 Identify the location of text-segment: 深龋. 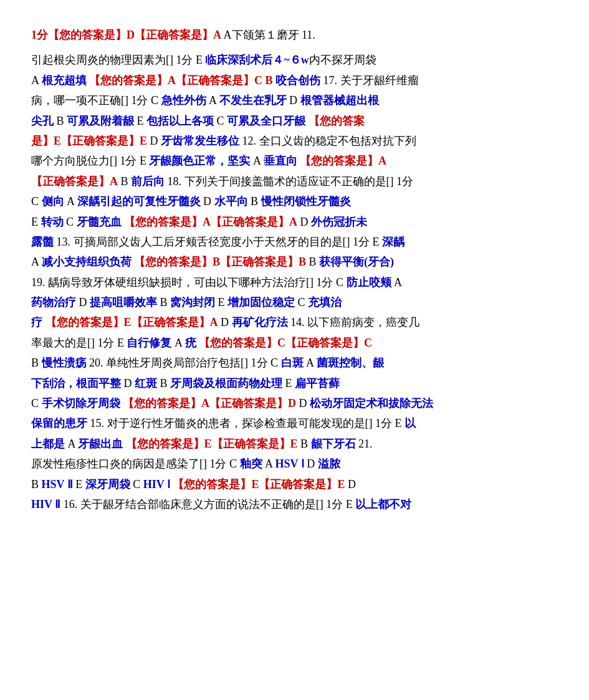
(393, 242).